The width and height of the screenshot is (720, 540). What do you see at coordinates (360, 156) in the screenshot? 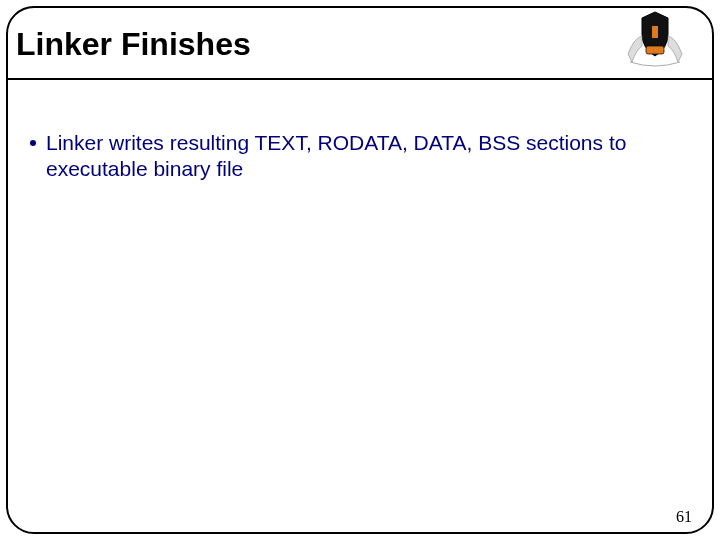
I see `bullet-item: Linker writes resulting TEXT, RODATA, DA…` at bounding box center [360, 156].